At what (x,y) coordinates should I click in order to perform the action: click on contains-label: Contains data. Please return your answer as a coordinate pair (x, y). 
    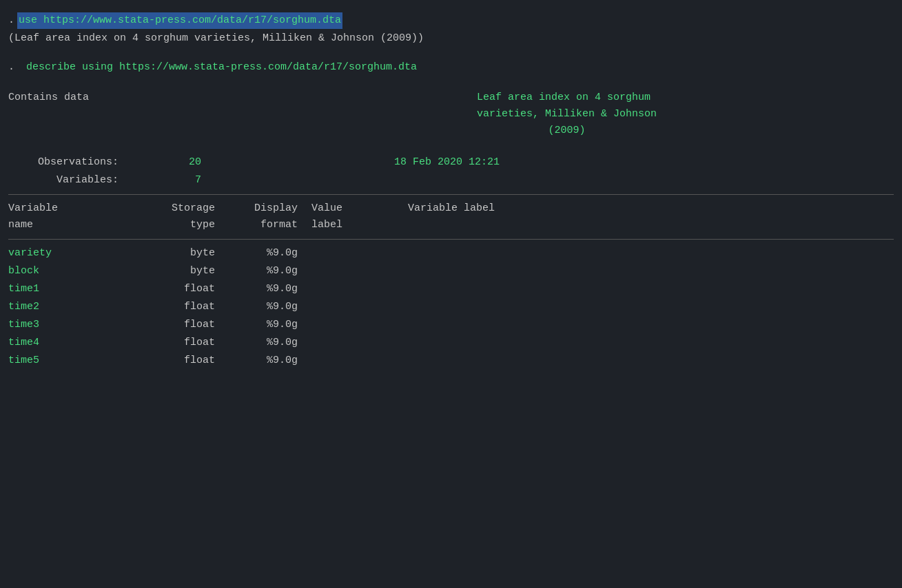
    Looking at the image, I should click on (243, 114).